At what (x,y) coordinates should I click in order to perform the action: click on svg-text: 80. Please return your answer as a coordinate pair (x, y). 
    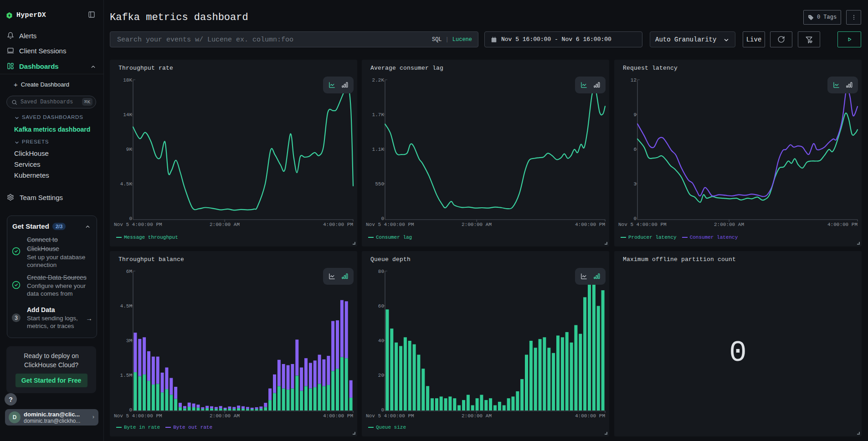
    Looking at the image, I should click on (381, 272).